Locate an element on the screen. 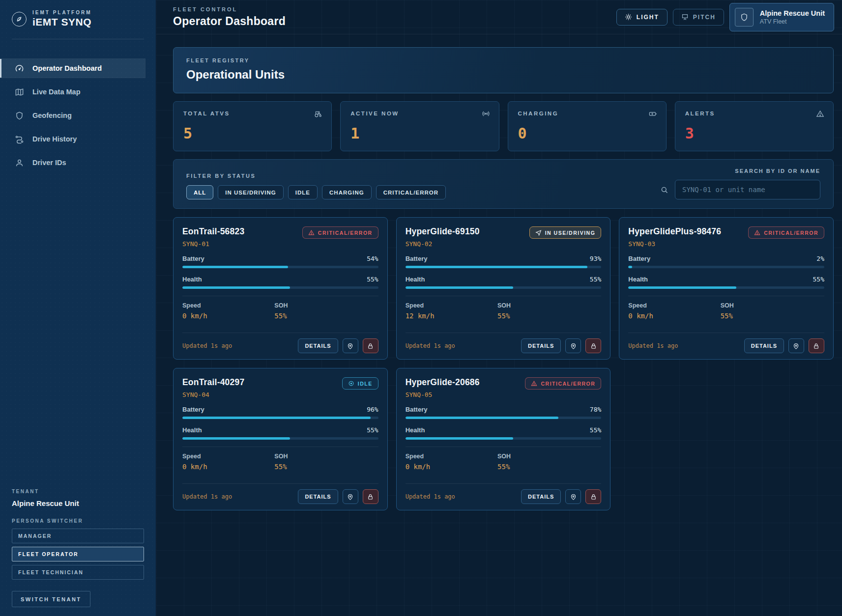  unit-id: SYNQ-05 is located at coordinates (442, 395).